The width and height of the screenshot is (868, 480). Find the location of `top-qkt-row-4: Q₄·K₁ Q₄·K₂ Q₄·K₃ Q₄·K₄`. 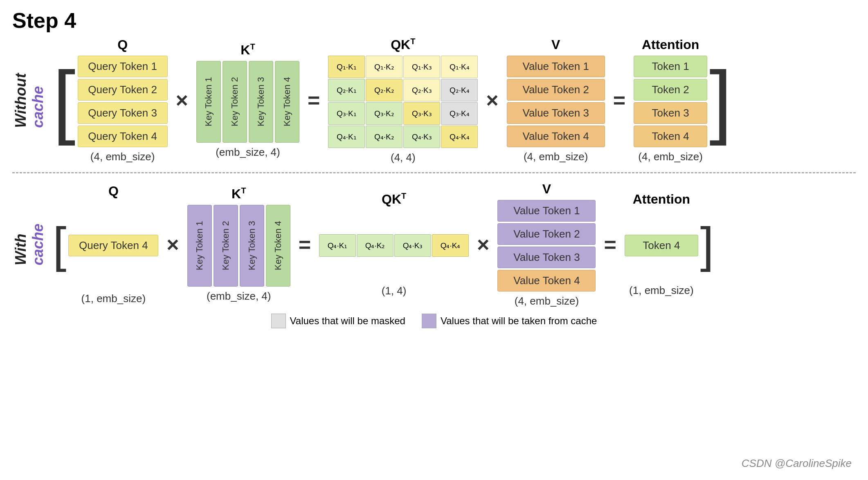

top-qkt-row-4: Q₄·K₁ Q₄·K₂ Q₄·K₃ Q₄·K₄ is located at coordinates (403, 137).